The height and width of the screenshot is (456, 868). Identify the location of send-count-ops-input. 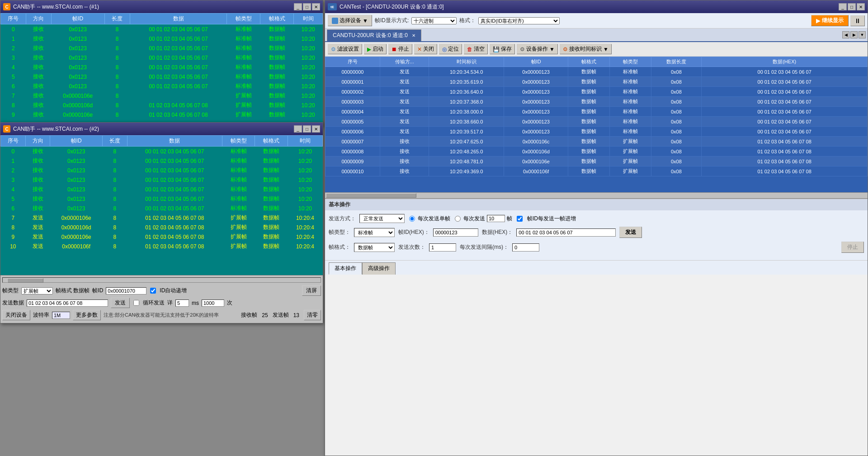
(443, 247).